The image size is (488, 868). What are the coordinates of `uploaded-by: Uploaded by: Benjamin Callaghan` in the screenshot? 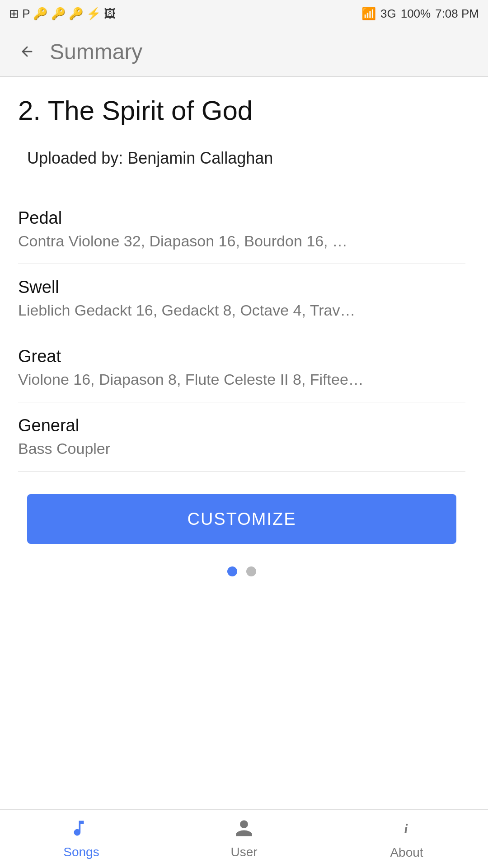 It's located at (242, 158).